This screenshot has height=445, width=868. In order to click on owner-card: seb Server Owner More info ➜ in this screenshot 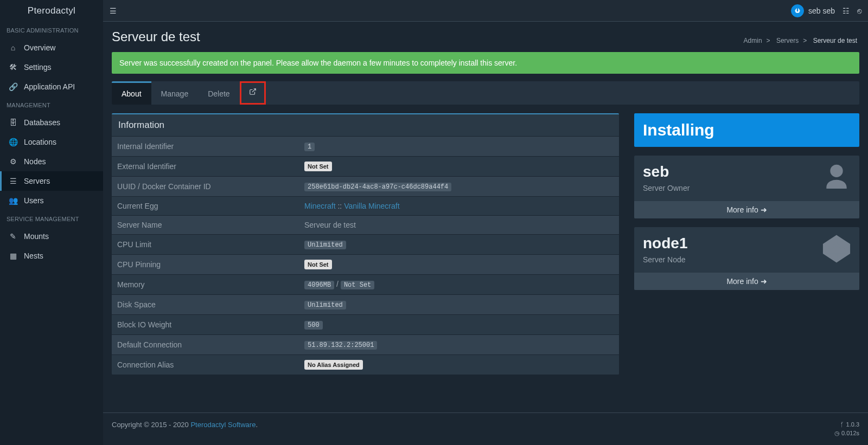, I will do `click(746, 187)`.